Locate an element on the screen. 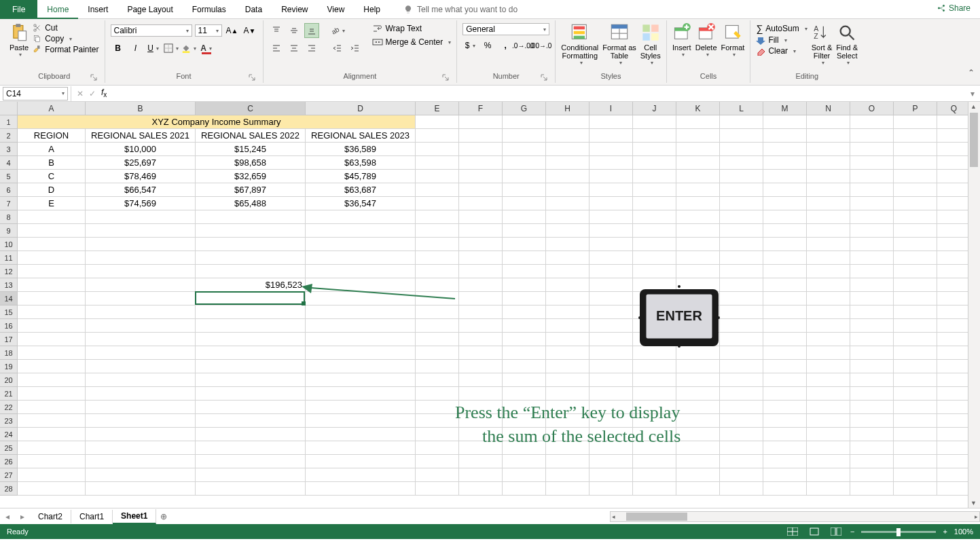  increase-decimal-button: .0→.00 is located at coordinates (523, 45).